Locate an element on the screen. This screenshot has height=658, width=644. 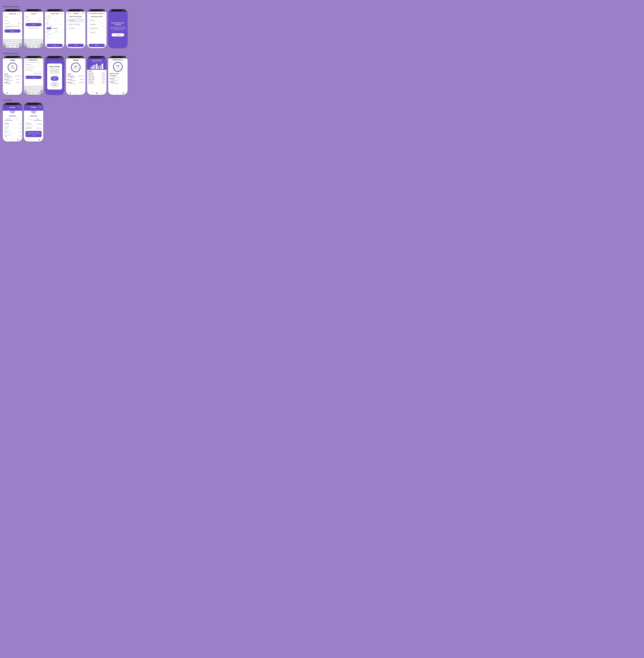
key-c: C is located at coordinates (10, 45).